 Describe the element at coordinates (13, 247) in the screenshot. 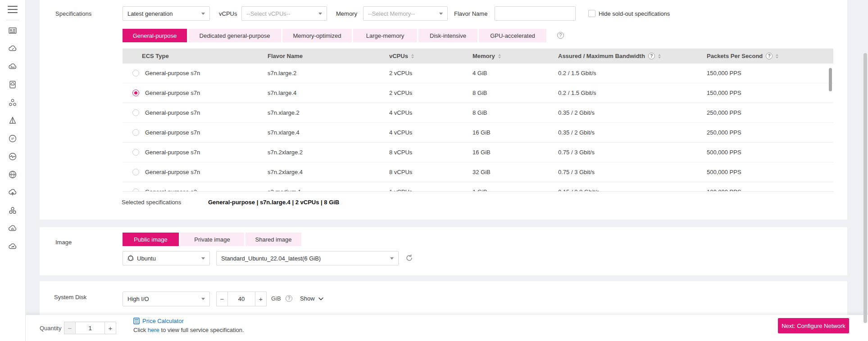

I see `cloud-transfer-icon` at that location.